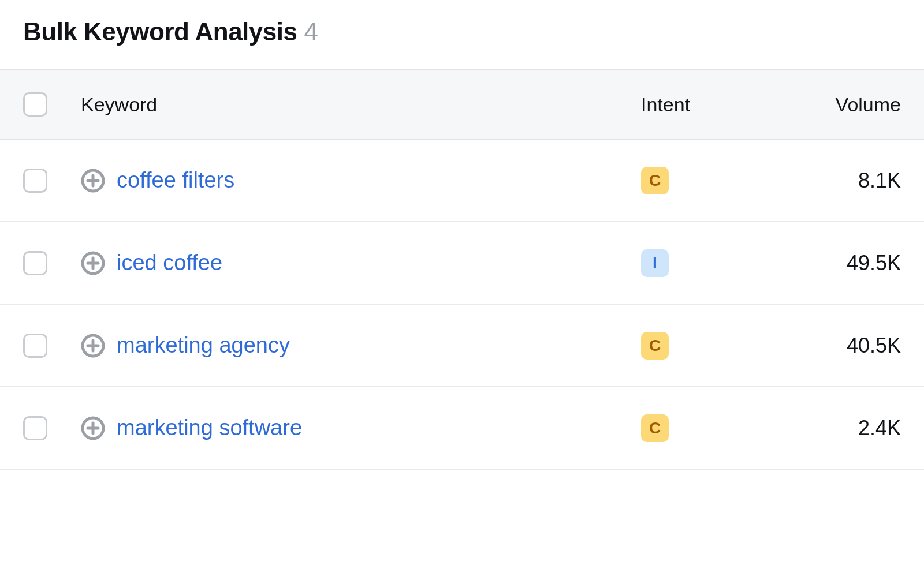 The image size is (924, 565). What do you see at coordinates (834, 346) in the screenshot?
I see `volume-value: 40.5K` at bounding box center [834, 346].